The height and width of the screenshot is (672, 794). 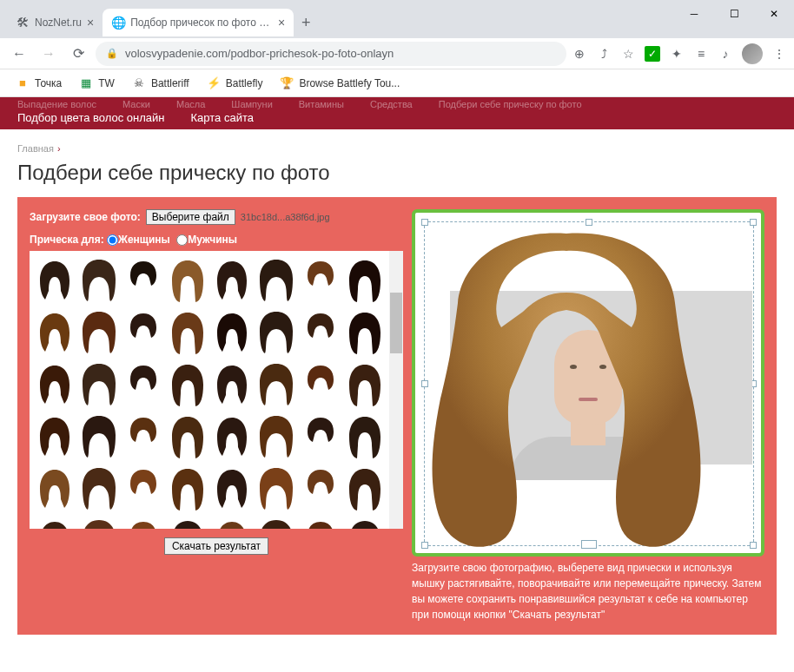 I want to click on tab-noznet: 🛠 NozNet.ru ×, so click(x=55, y=23).